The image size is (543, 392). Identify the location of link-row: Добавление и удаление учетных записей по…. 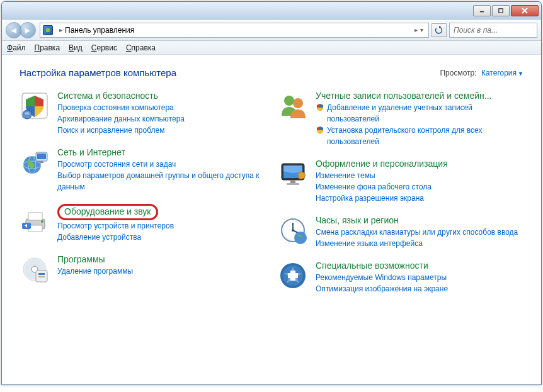
(420, 113).